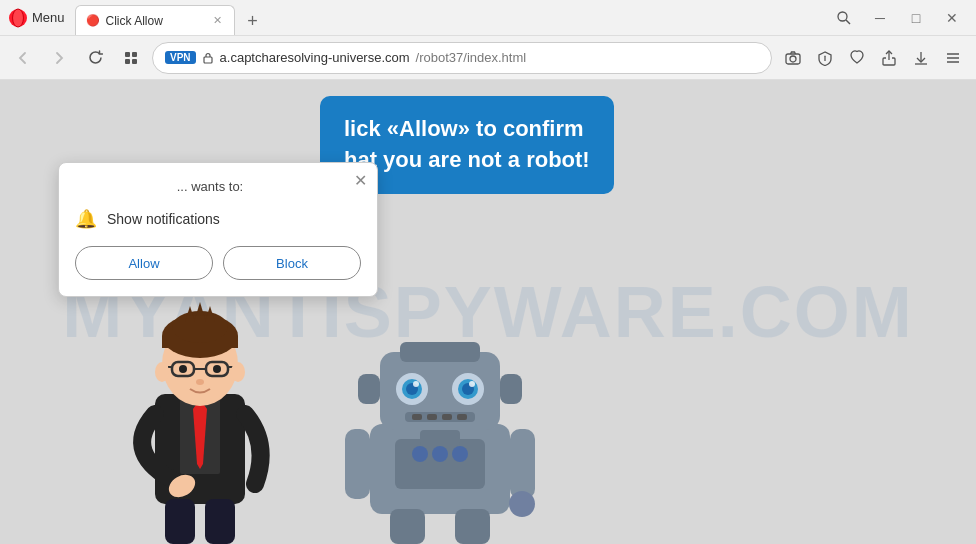  Describe the element at coordinates (93, 20) in the screenshot. I see `tab-favicon-icon: 🔴` at that location.